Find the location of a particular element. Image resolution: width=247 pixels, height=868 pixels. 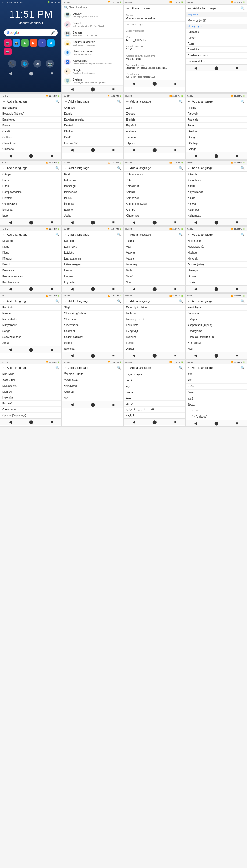

lang-item-r3c2-0: Tamazight n lattes is located at coordinates (154, 308).